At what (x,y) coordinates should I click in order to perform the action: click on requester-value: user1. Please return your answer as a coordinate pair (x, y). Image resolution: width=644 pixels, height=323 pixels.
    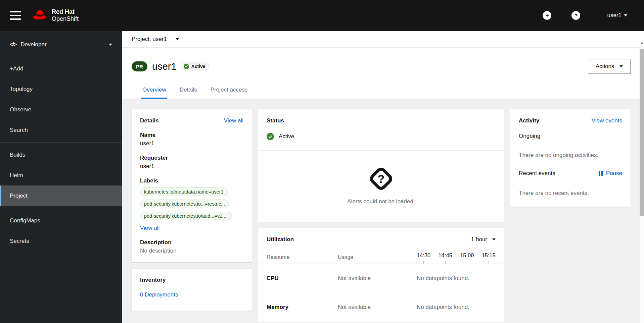
    Looking at the image, I should click on (192, 166).